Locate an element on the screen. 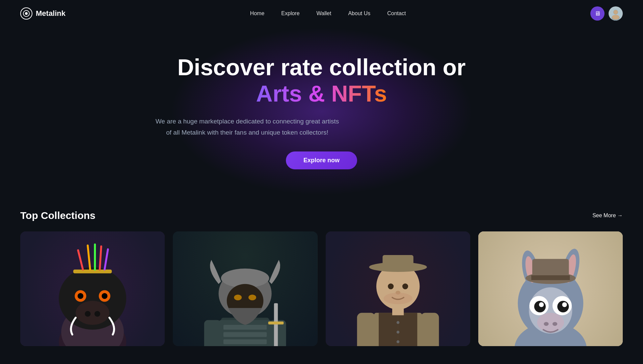 Image resolution: width=643 pixels, height=364 pixels. see-more-label: See More → is located at coordinates (608, 216).